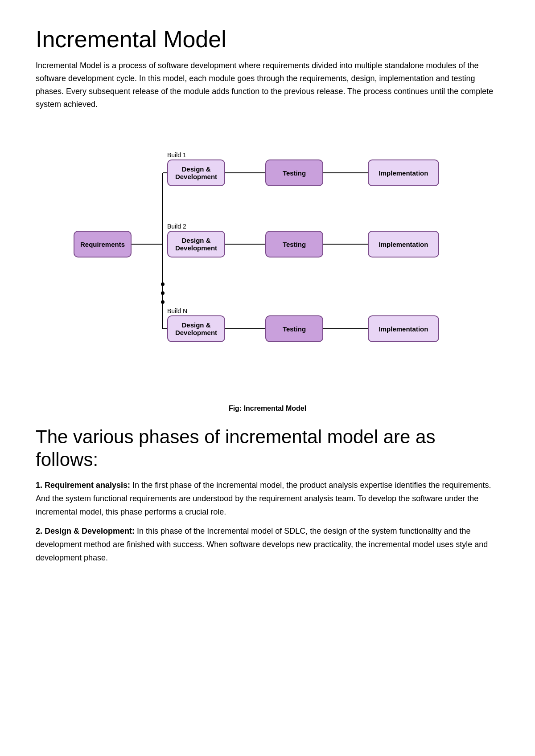  Describe the element at coordinates (403, 329) in the screenshot. I see `implementation-box-3: Implementation` at that location.